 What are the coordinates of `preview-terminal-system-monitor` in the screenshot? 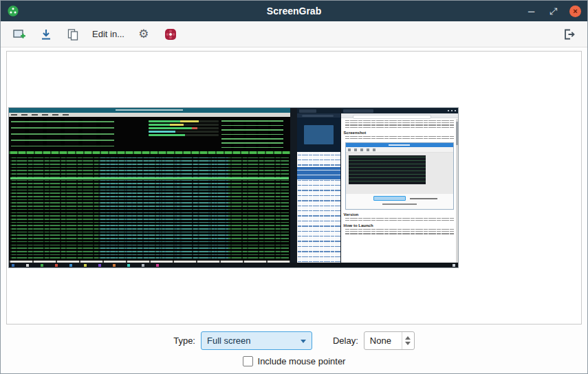 It's located at (216, 134).